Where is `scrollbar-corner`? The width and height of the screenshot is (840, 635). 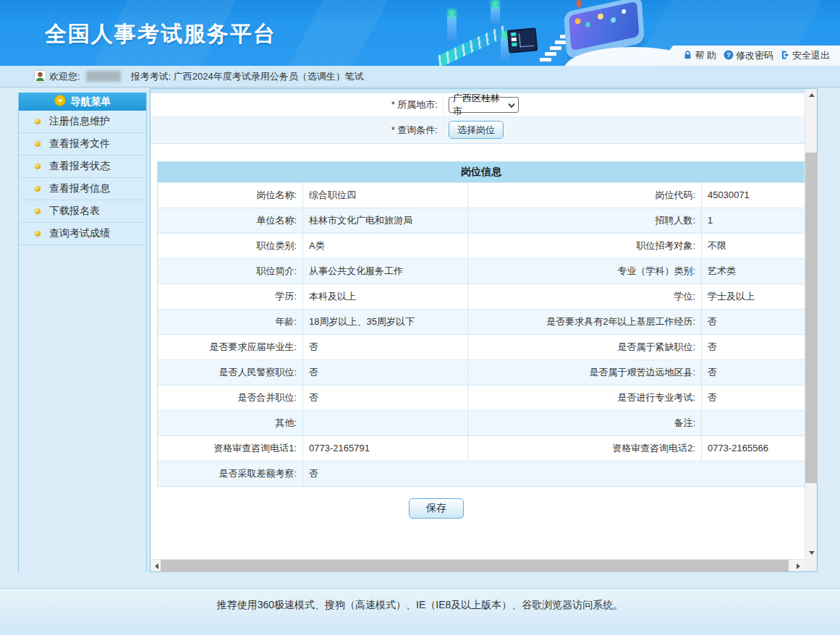 scrollbar-corner is located at coordinates (810, 566).